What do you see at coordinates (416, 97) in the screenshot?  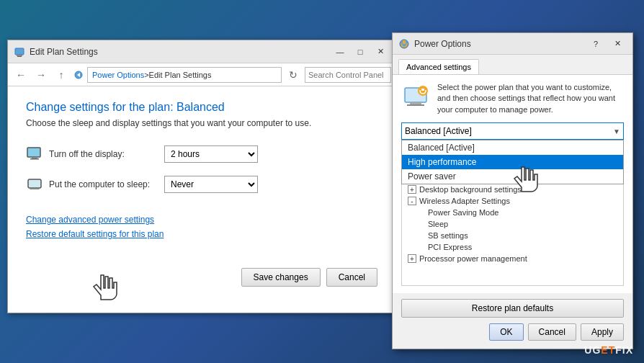 I see `power-customize-icon` at bounding box center [416, 97].